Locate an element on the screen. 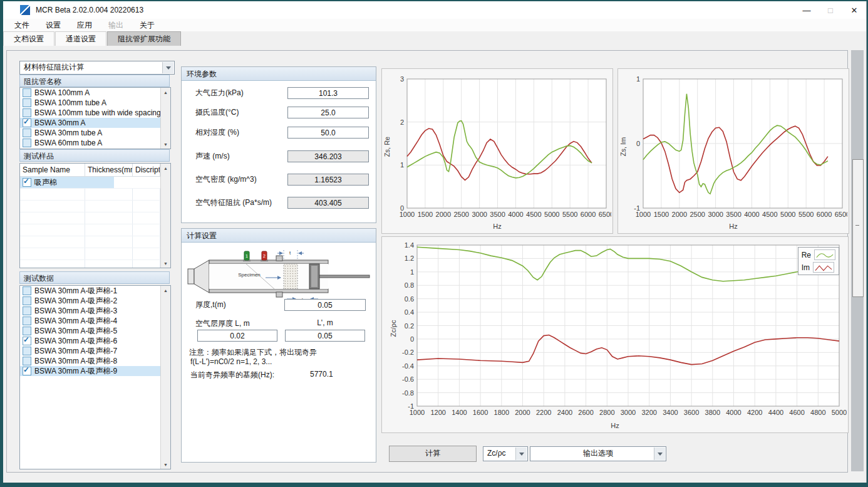 The width and height of the screenshot is (868, 487). menu-item: 关于 is located at coordinates (147, 25).